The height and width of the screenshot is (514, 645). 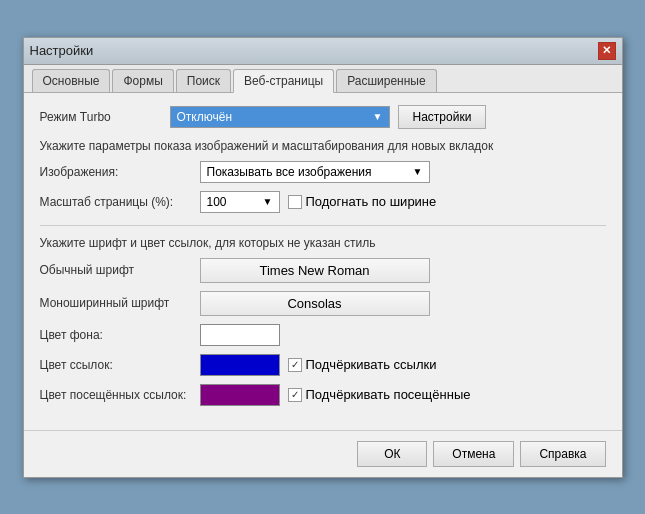 I want to click on turbo-arrow-icon: ▼, so click(x=378, y=116).